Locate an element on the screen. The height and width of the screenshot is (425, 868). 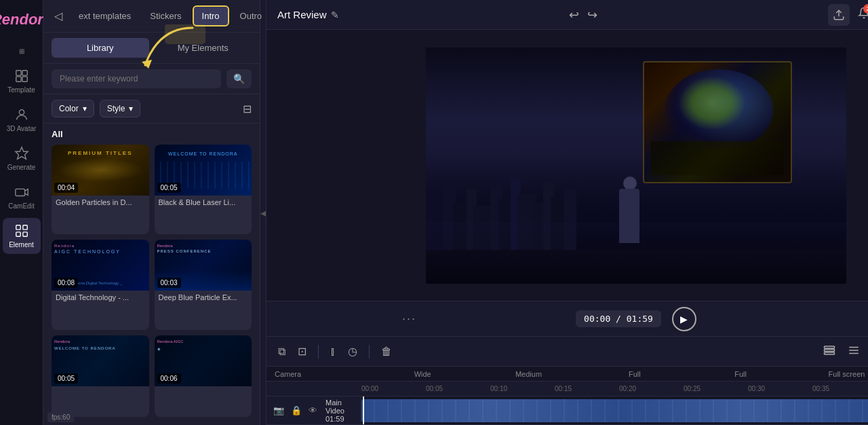
current-time: 00:00 is located at coordinates (597, 319).